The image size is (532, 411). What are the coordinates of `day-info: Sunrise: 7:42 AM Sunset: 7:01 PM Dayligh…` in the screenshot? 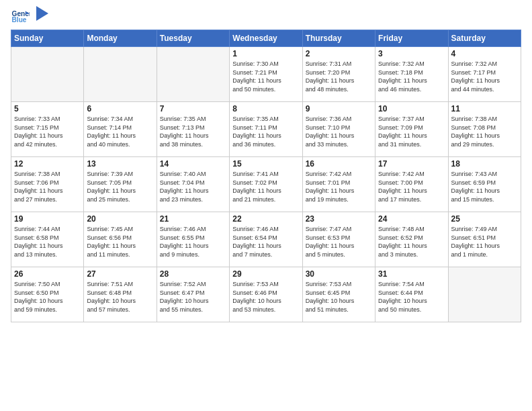 It's located at (339, 187).